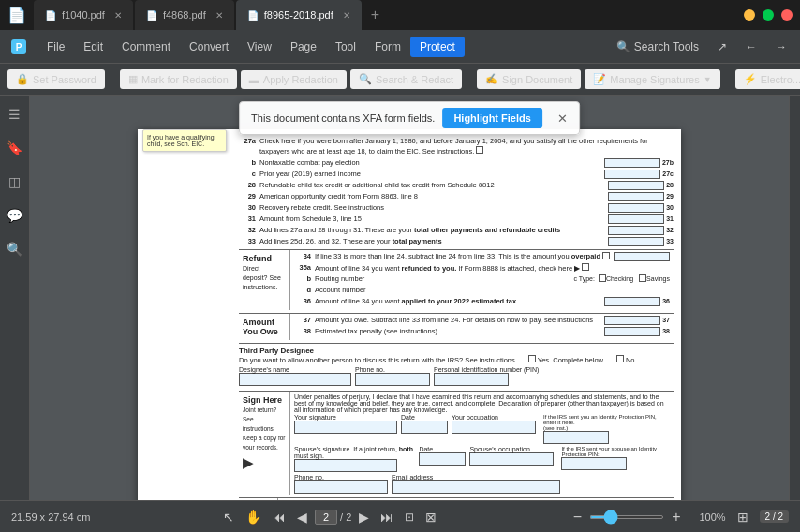  I want to click on input-27b, so click(632, 163).